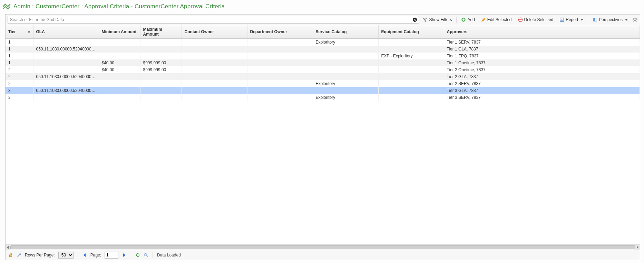 The height and width of the screenshot is (262, 644). I want to click on table-row: 3ExploritoryTier 3 SERV, 7837, so click(323, 97).